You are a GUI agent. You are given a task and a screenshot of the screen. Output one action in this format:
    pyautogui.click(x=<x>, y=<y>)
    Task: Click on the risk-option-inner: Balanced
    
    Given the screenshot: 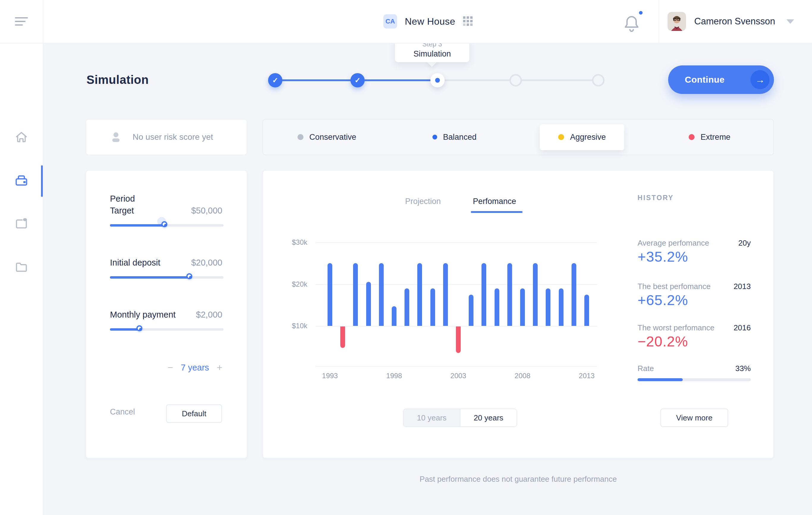 What is the action you would take?
    pyautogui.click(x=455, y=137)
    